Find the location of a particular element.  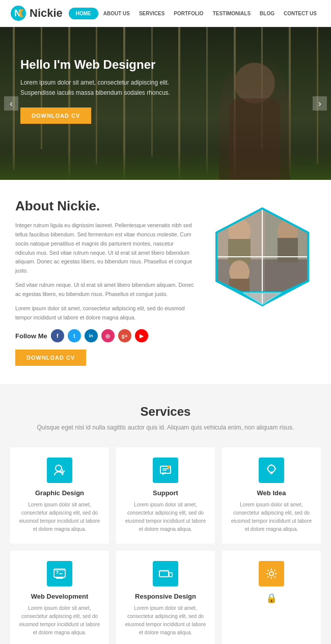

service-graphic-design-desc: Lorem ipsum dolor sit amet, consectetur … is located at coordinates (60, 517).